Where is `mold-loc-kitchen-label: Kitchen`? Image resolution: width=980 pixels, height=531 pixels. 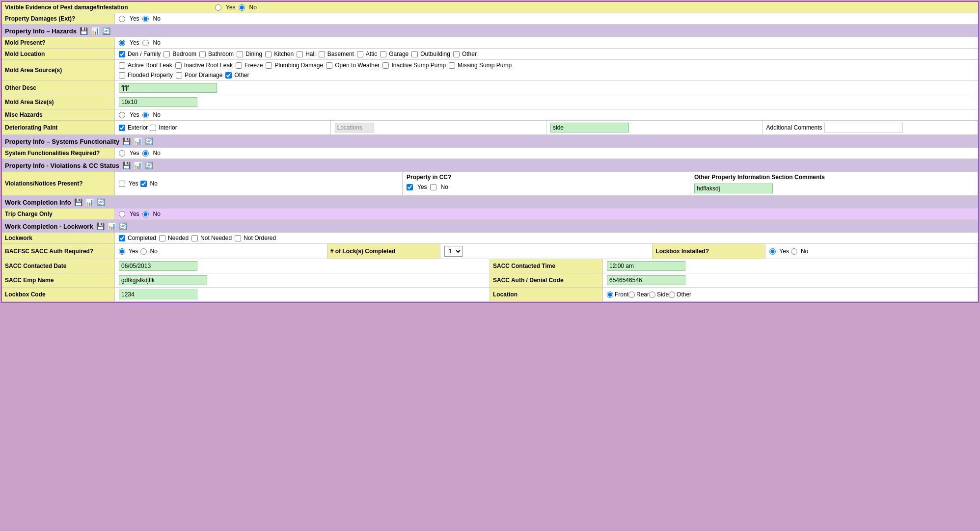 mold-loc-kitchen-label: Kitchen is located at coordinates (279, 54).